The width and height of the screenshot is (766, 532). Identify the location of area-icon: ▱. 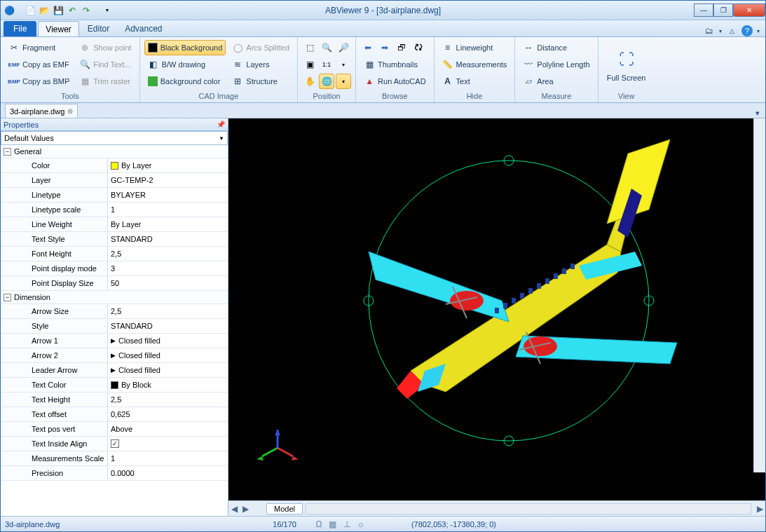
(528, 81).